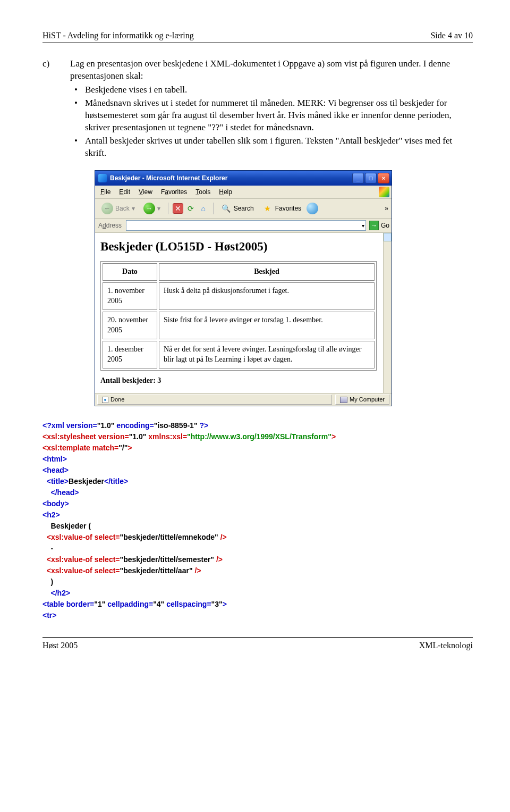 The image size is (510, 812). I want to click on code-line: <xsl:template match=, so click(81, 448).